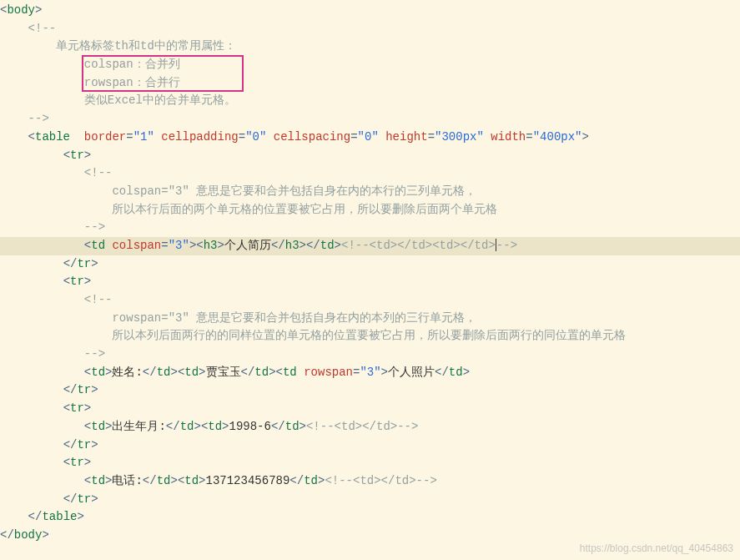 The width and height of the screenshot is (740, 560). Describe the element at coordinates (21, 10) in the screenshot. I see `tag-body: body` at that location.